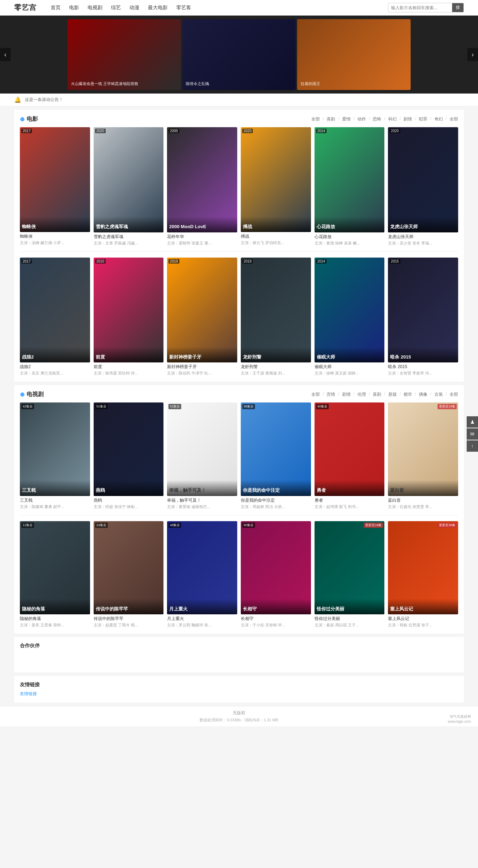 This screenshot has width=478, height=868. What do you see at coordinates (454, 395) in the screenshot?
I see `tv-filter-9: 全部` at bounding box center [454, 395].